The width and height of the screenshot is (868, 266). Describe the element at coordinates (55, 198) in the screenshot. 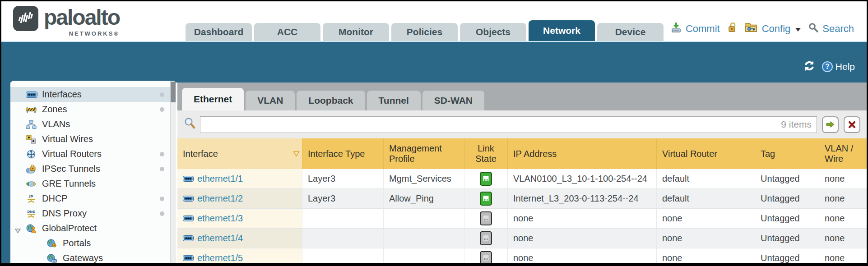

I see `sidebar-item-label: DHCP` at that location.